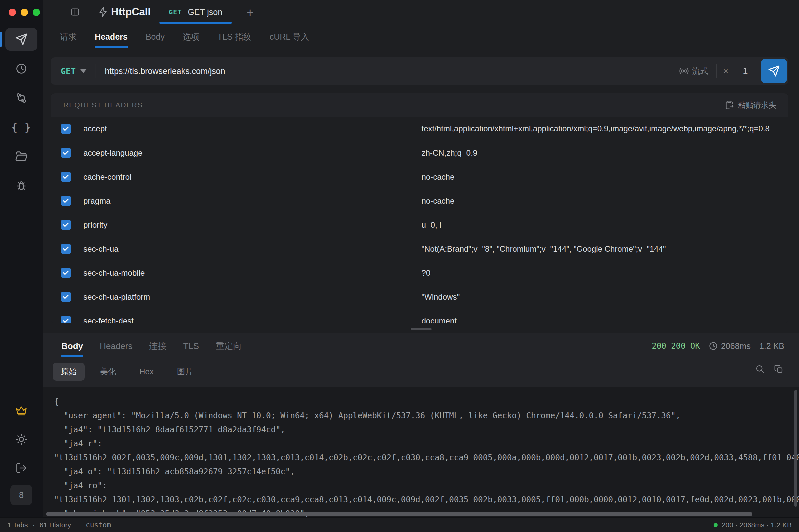 Image resolution: width=799 pixels, height=532 pixels. Describe the element at coordinates (605, 273) in the screenshot. I see `header-value: ?0` at that location.